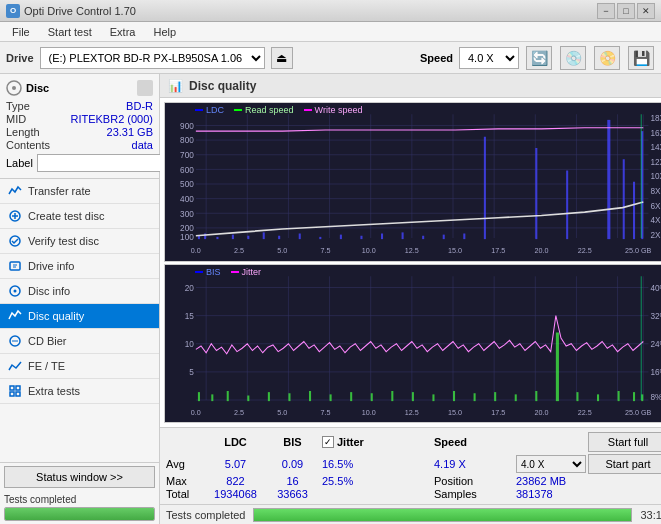  Describe the element at coordinates (187, 237) in the screenshot. I see `svg-text: 100` at that location.